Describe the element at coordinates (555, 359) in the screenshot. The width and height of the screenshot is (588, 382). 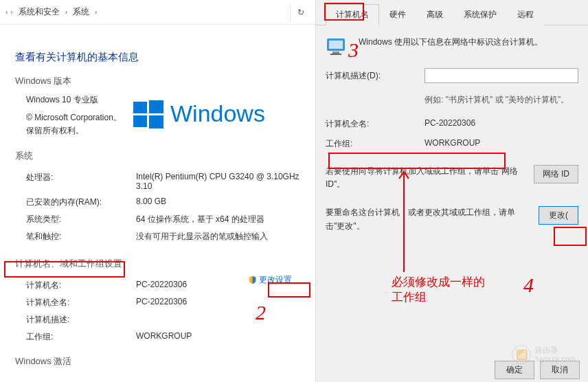
I see `watermark-url: luyouqi.com` at that location.